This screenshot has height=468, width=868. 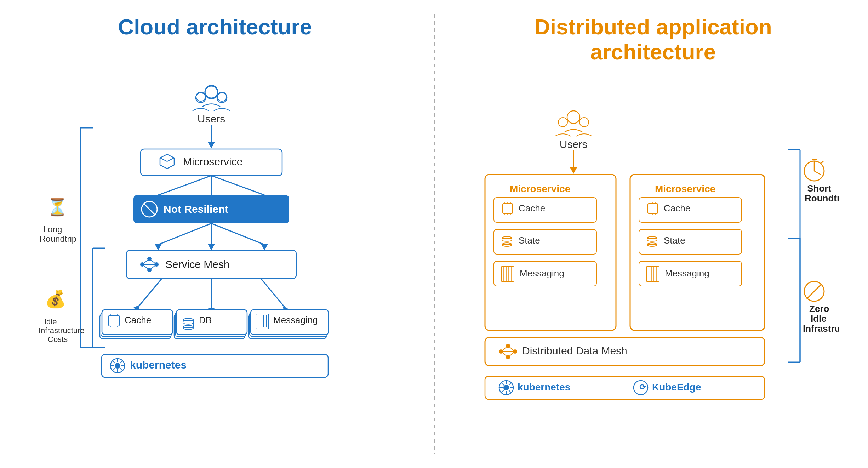 What do you see at coordinates (677, 208) in the screenshot?
I see `right-cache2-label: Cache` at bounding box center [677, 208].